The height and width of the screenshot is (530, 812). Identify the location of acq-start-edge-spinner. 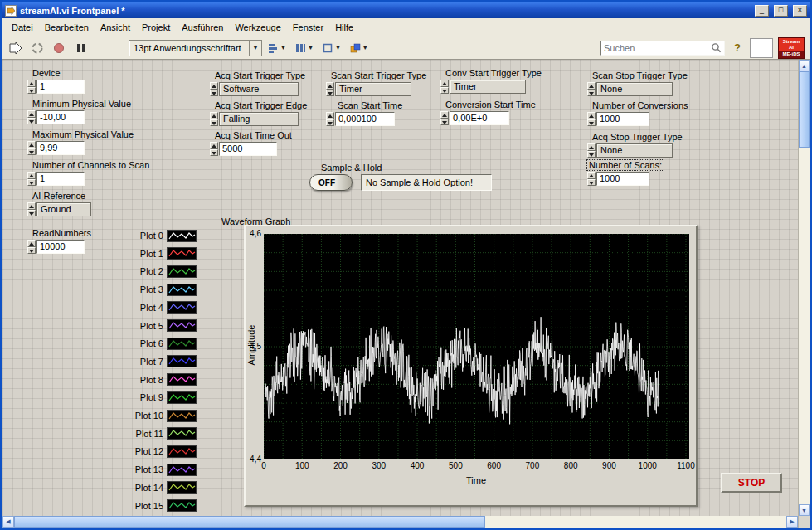
(214, 119).